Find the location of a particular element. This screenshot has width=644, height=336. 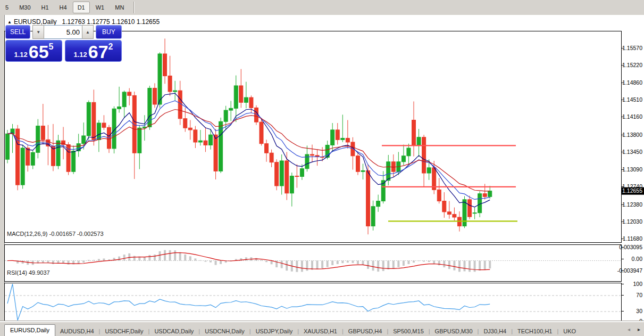

timeframe-button-w1: W1 is located at coordinates (100, 7).